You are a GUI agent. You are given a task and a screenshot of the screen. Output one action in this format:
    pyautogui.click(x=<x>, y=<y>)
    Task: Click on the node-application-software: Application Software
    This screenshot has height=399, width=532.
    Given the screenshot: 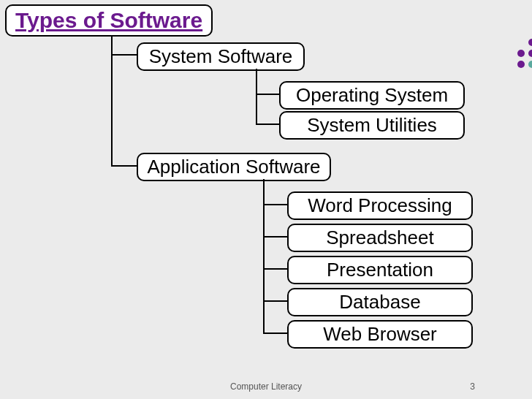 What is the action you would take?
    pyautogui.click(x=234, y=167)
    